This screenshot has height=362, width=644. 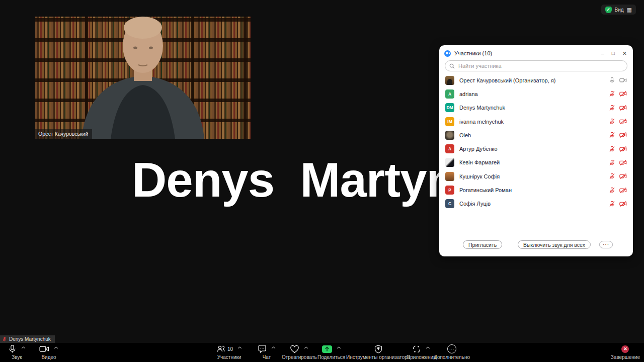 What do you see at coordinates (479, 162) in the screenshot?
I see `participant-name: Кевін Фармагей` at bounding box center [479, 162].